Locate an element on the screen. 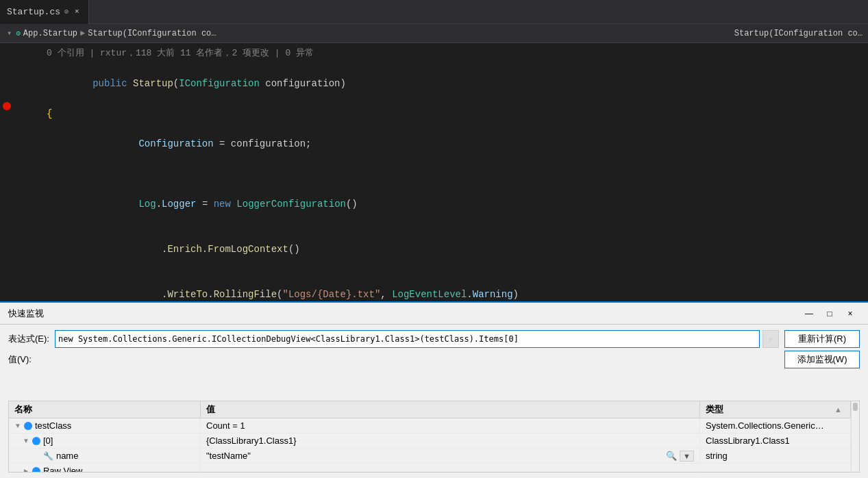  code-line-content-6: .Enrich.FromLogContext() is located at coordinates (455, 249).